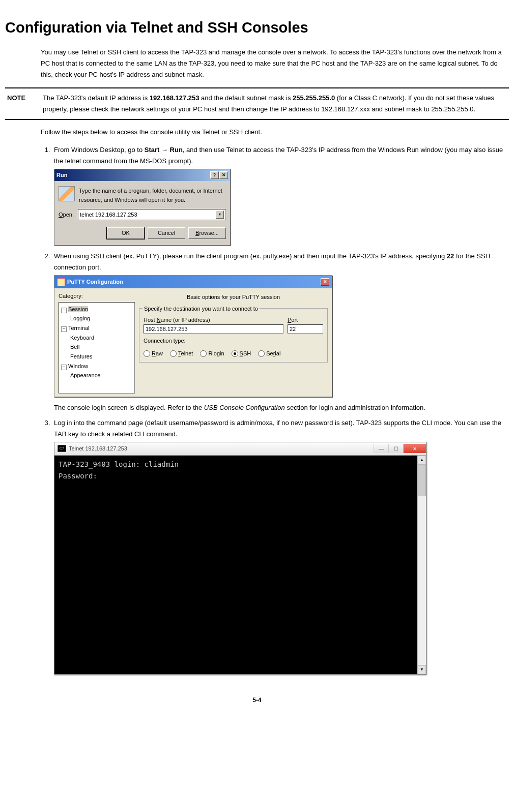  I want to click on follow-text: Follow the steps below to access the con…, so click(272, 132).